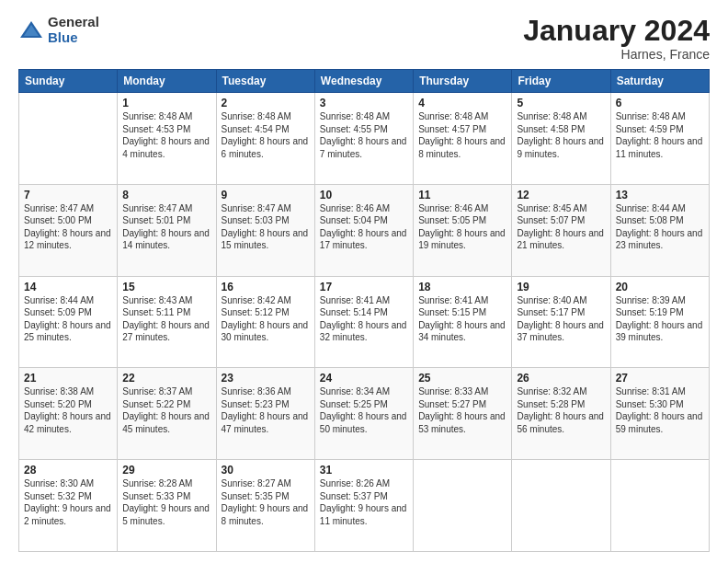 The image size is (728, 563). Describe the element at coordinates (561, 378) in the screenshot. I see `day-number: 26` at that location.